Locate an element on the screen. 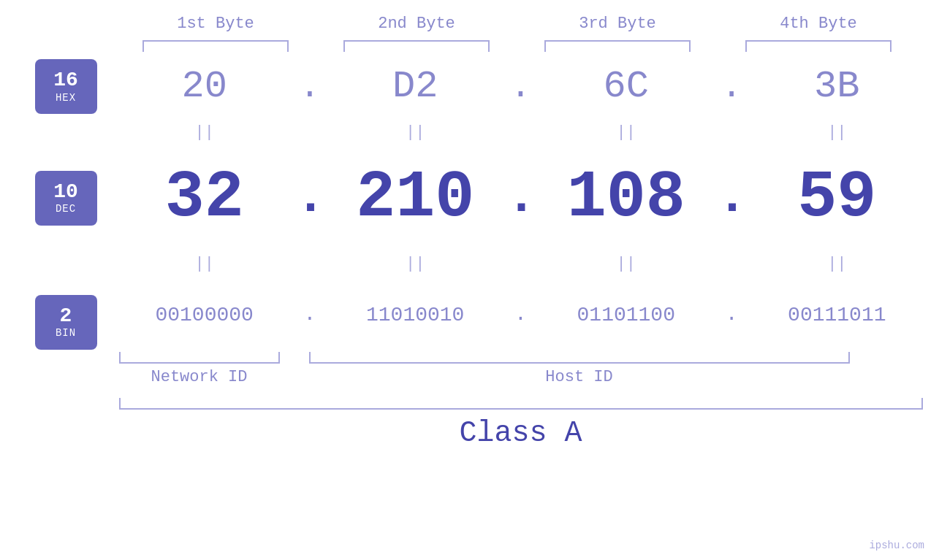  network-bracket is located at coordinates (199, 358).